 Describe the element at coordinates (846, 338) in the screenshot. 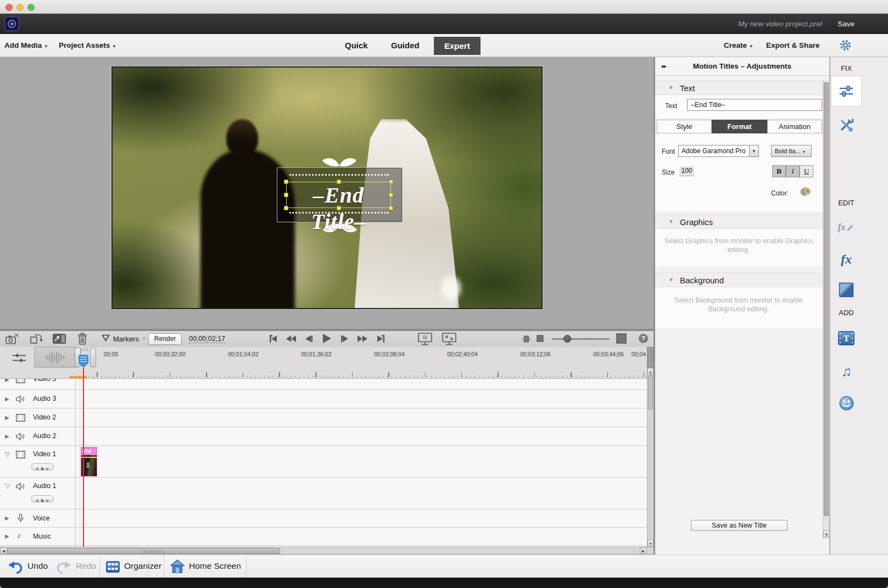

I see `add-title-button: T` at that location.